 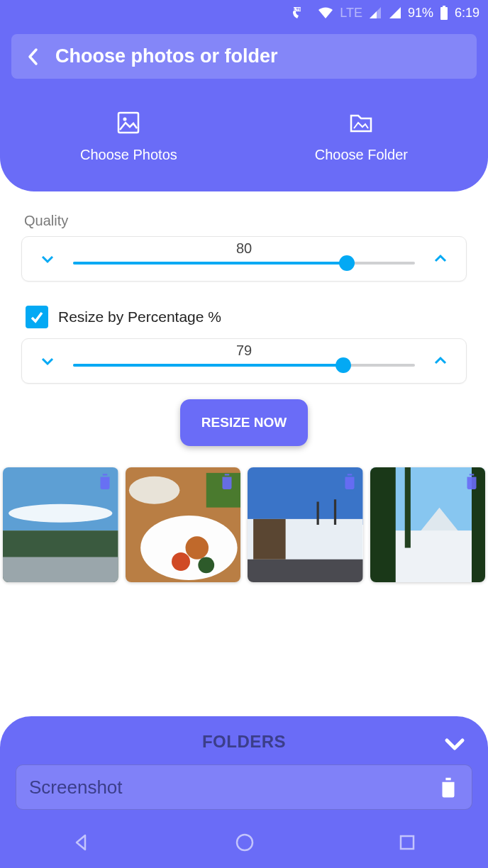 I want to click on choose-folder-label: Choose Folder, so click(x=362, y=155).